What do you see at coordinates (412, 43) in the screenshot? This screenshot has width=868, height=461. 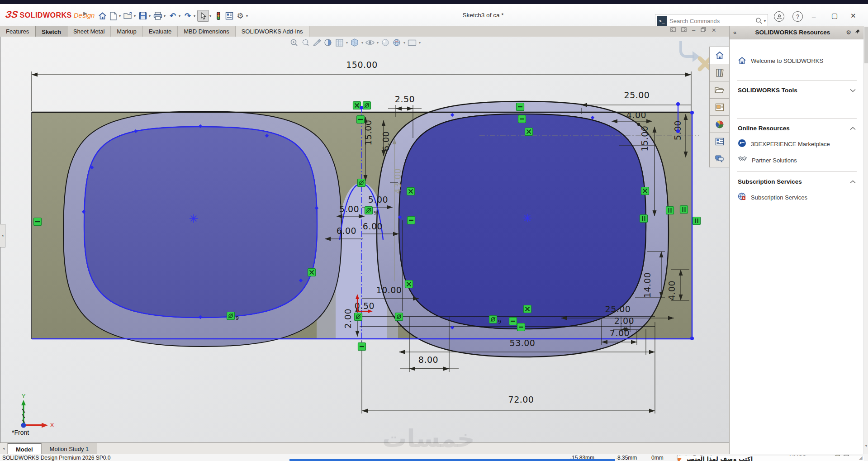 I see `view-settings-icon` at bounding box center [412, 43].